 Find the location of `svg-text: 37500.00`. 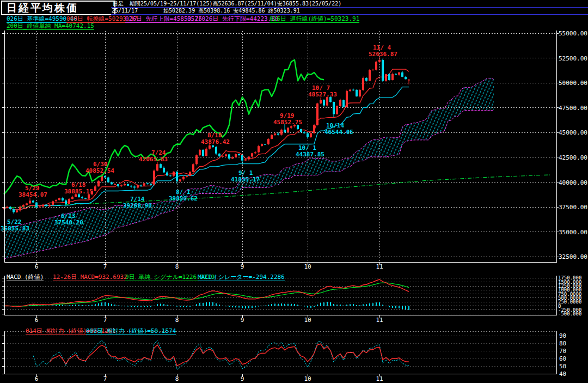

svg-text: 37500.00 is located at coordinates (573, 207).